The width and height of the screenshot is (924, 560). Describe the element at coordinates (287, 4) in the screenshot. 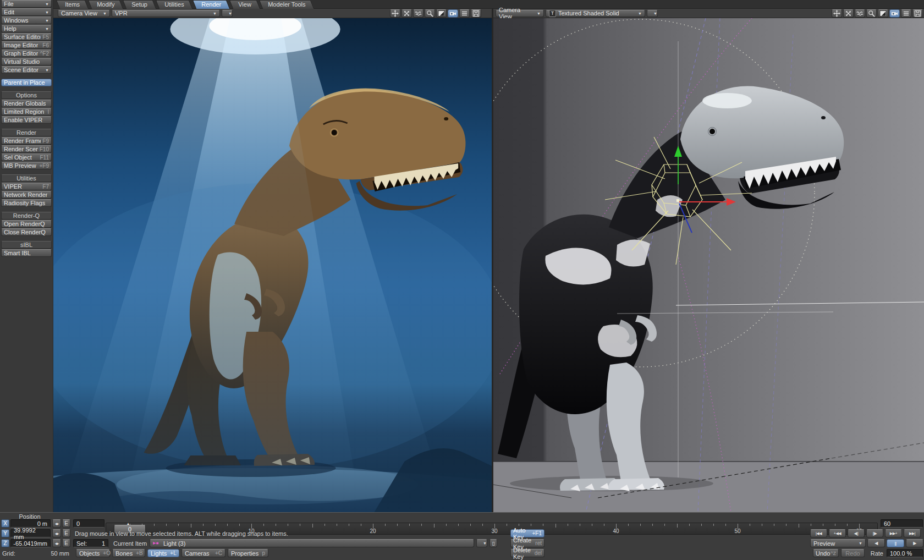

I see `tab-modeler-tools: Modeler Tools` at that location.